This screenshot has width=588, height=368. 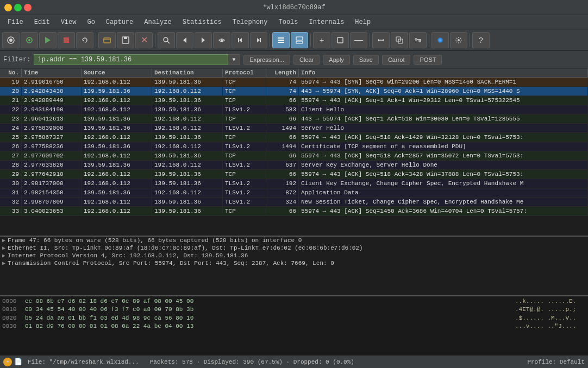 What do you see at coordinates (130, 60) in the screenshot?
I see `filter-input` at bounding box center [130, 60].